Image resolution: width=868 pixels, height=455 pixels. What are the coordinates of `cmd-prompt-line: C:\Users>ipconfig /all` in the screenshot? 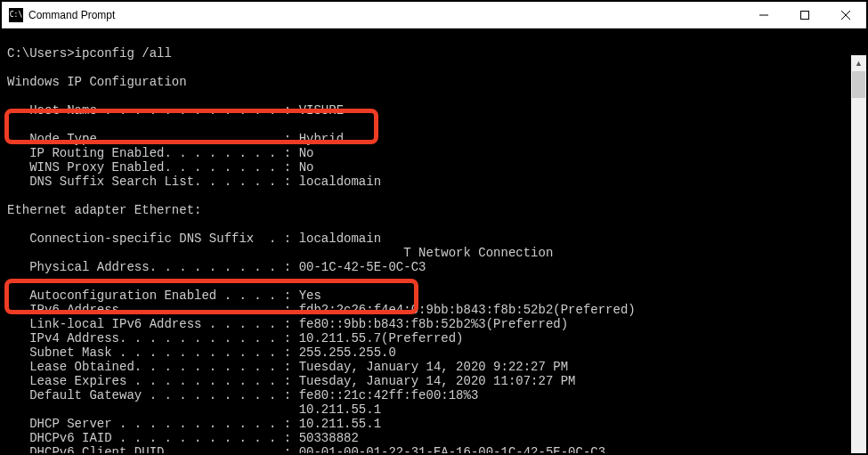 It's located at (89, 53).